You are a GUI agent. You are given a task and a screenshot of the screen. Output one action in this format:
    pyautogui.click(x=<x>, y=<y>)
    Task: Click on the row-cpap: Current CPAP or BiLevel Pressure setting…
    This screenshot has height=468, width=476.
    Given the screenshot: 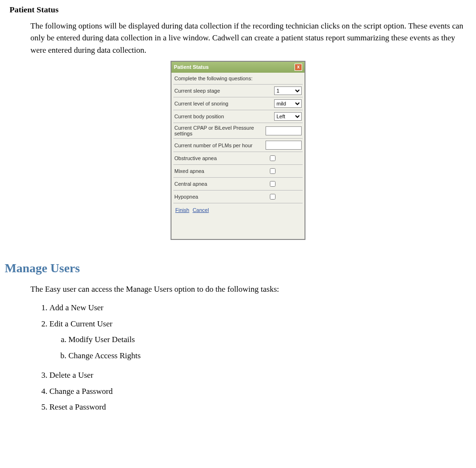 What is the action you would take?
    pyautogui.click(x=238, y=130)
    